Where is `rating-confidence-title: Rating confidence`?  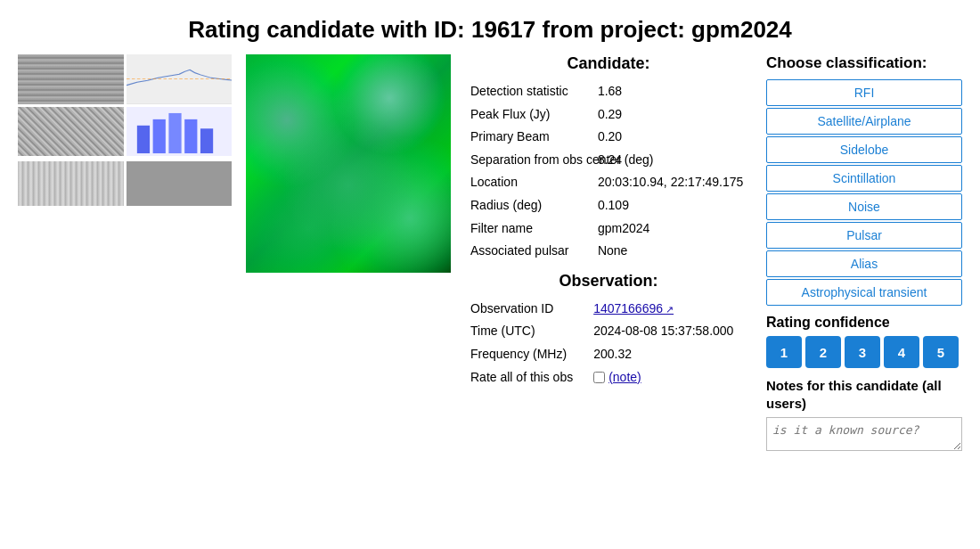
rating-confidence-title: Rating confidence is located at coordinates (864, 323).